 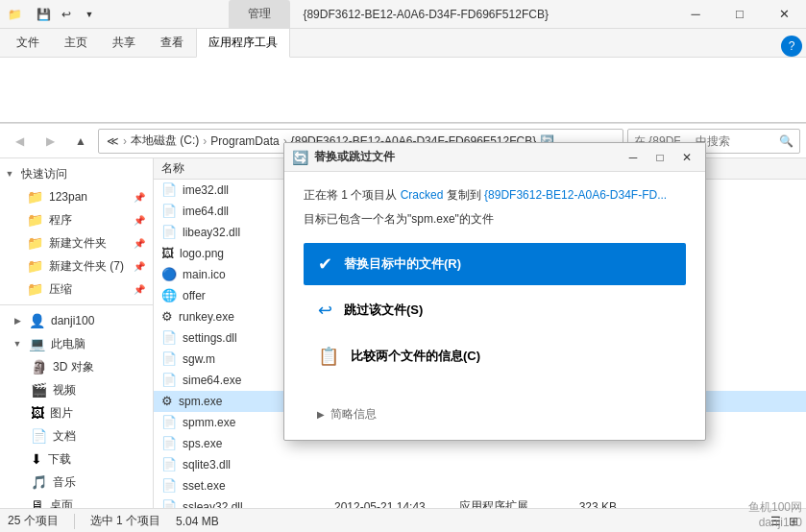 I want to click on status-total: 25 个项目, so click(x=33, y=520).